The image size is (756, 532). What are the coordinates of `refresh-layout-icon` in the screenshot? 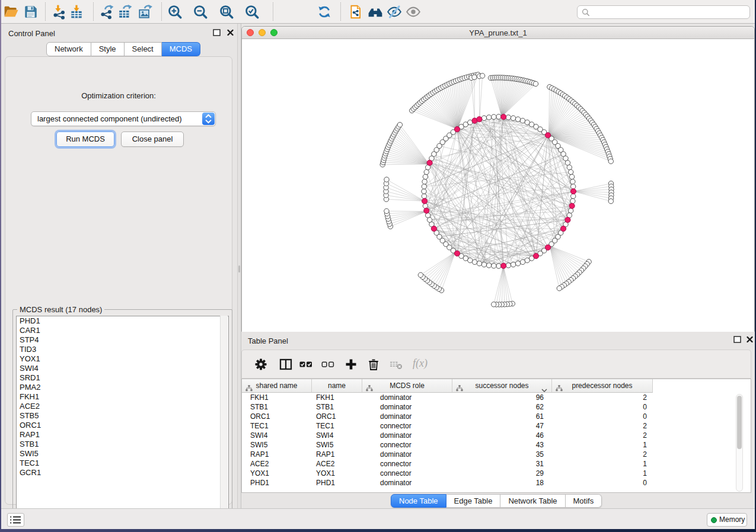 It's located at (324, 12).